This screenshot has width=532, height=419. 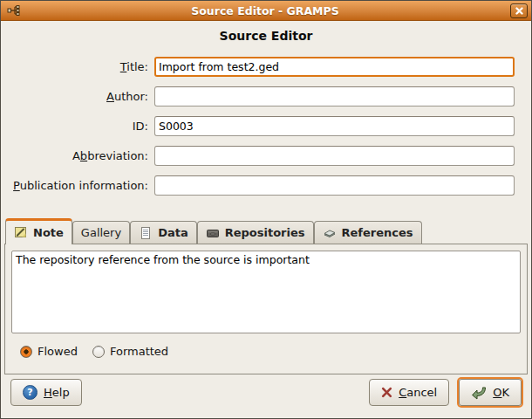 What do you see at coordinates (49, 232) in the screenshot?
I see `tab-note-label: Note` at bounding box center [49, 232].